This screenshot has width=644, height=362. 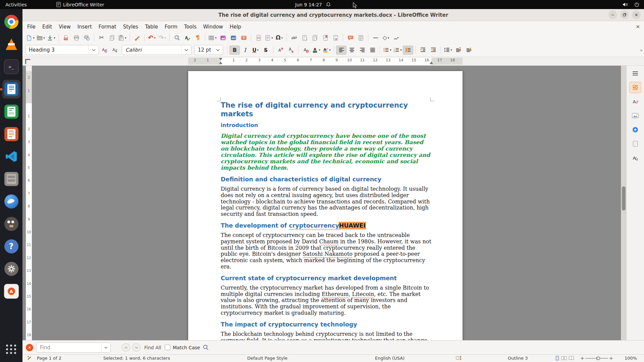 I want to click on match-case-option: Match Case, so click(x=182, y=347).